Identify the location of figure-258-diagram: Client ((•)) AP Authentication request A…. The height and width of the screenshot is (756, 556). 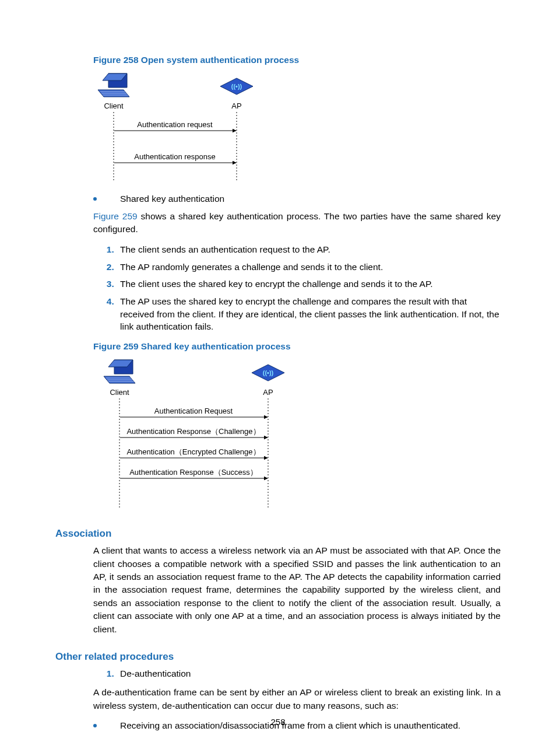
(297, 127).